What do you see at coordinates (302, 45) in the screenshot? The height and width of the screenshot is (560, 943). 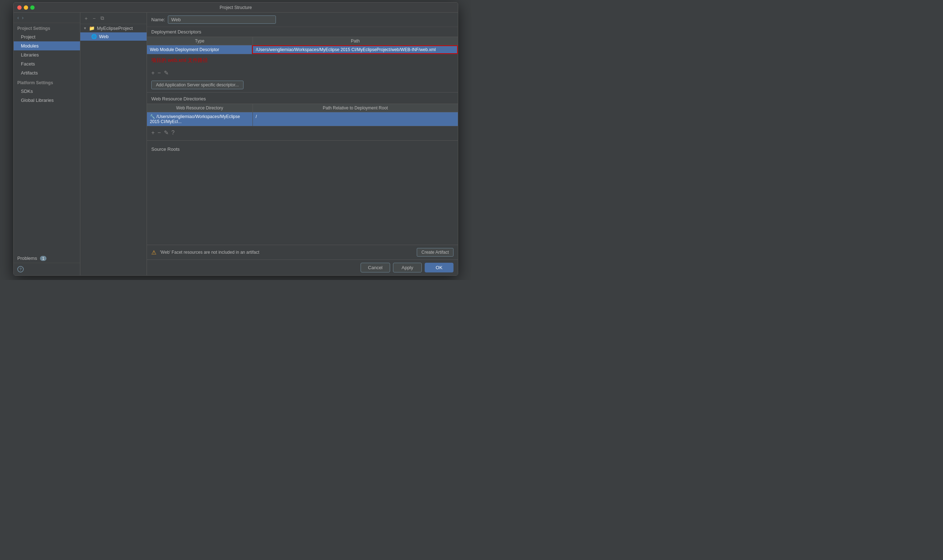 I see `deployment-descriptors-table: Type Path Web Module Deployment Descript…` at bounding box center [302, 45].